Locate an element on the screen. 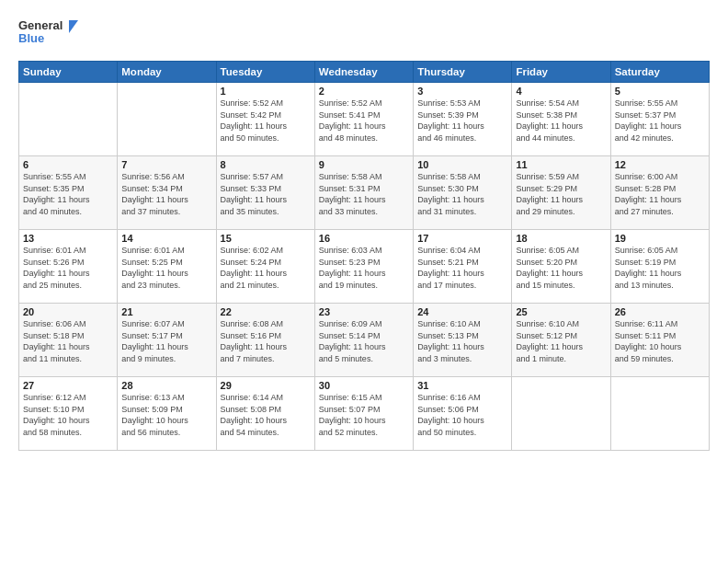  day-number: 11 is located at coordinates (561, 165).